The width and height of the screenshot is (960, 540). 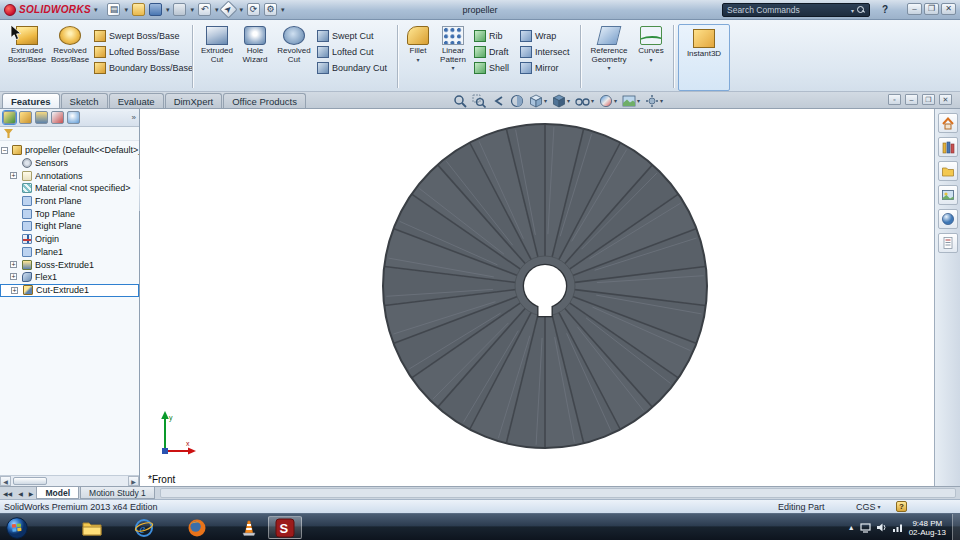 I want to click on mirror-button: Mirror, so click(x=547, y=68).